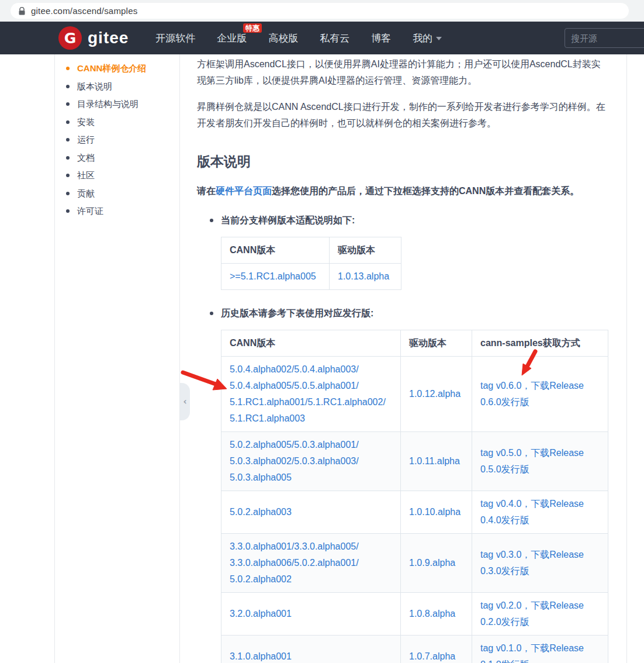  I want to click on driver-version-link: 1.0.7.alpha, so click(432, 656).